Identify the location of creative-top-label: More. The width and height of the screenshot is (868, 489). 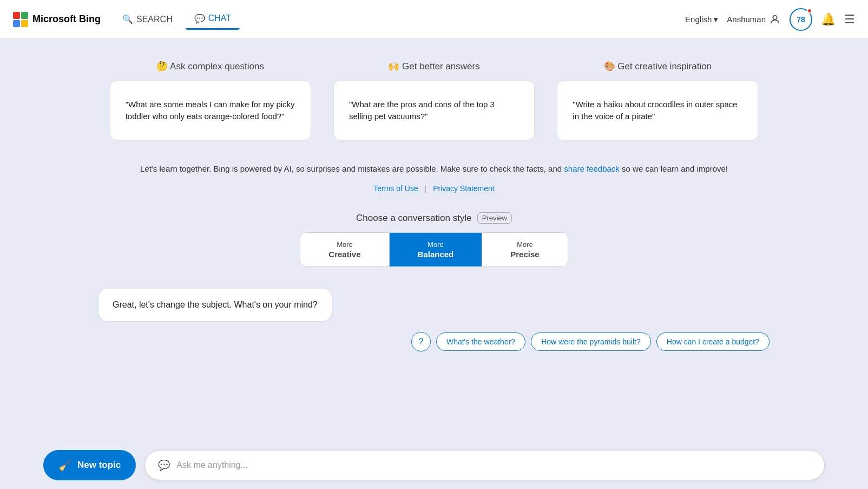
(345, 245).